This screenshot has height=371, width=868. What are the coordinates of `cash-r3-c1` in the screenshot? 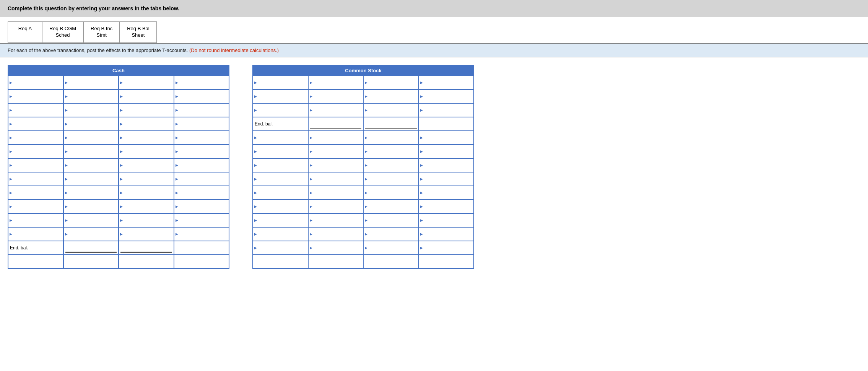 It's located at (36, 110).